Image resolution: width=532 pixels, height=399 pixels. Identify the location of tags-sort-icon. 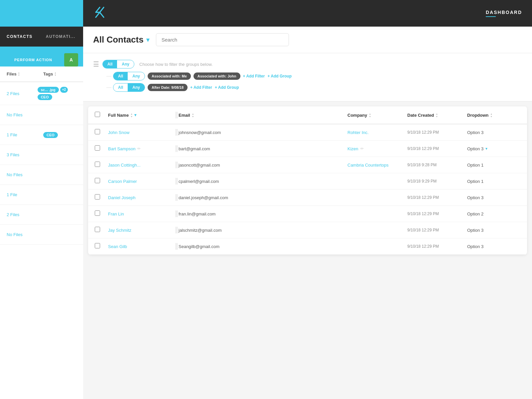
(55, 74).